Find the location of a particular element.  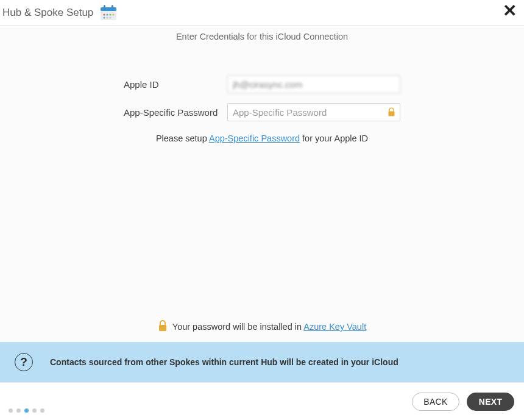

apple-id-input is located at coordinates (314, 84).